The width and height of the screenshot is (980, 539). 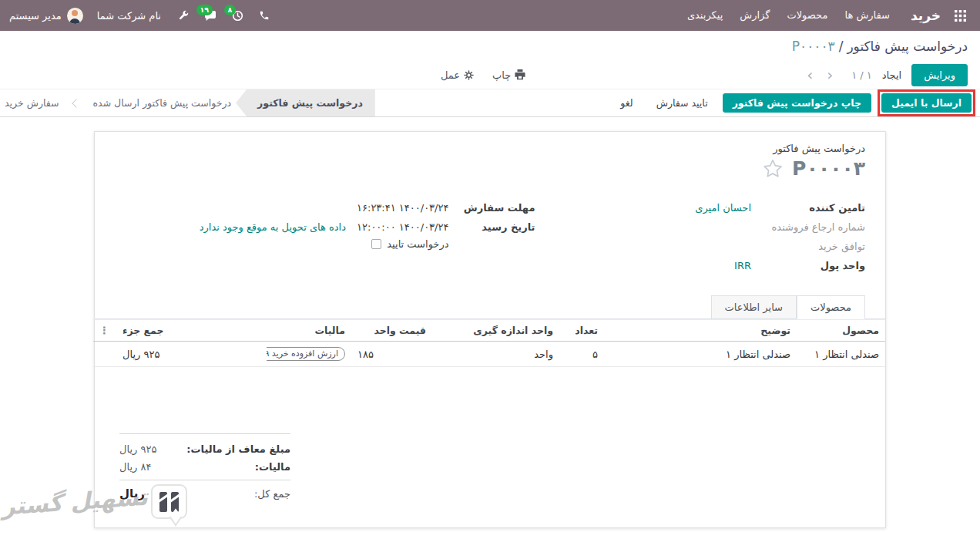 I want to click on untaxed-amount-value: ۹۲۵ ریال, so click(x=138, y=449).